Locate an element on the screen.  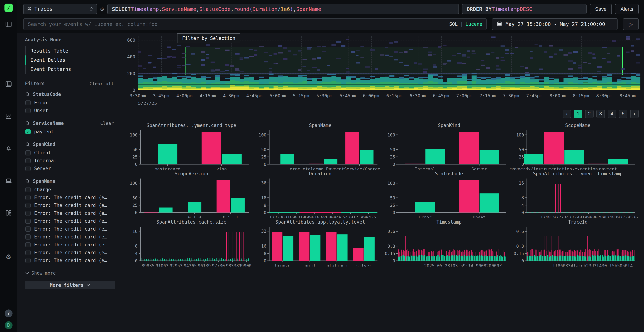
show-more-link: Show more is located at coordinates (70, 273).